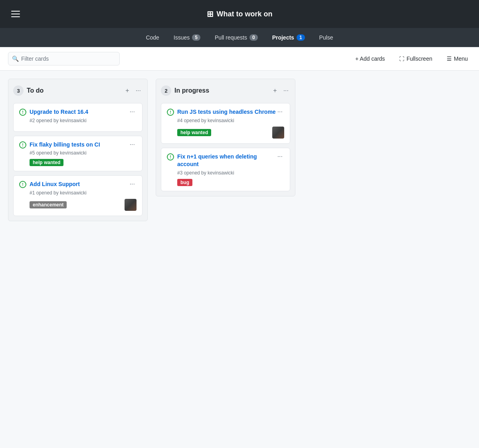  Describe the element at coordinates (254, 38) in the screenshot. I see `pr-badge: 0` at that location.